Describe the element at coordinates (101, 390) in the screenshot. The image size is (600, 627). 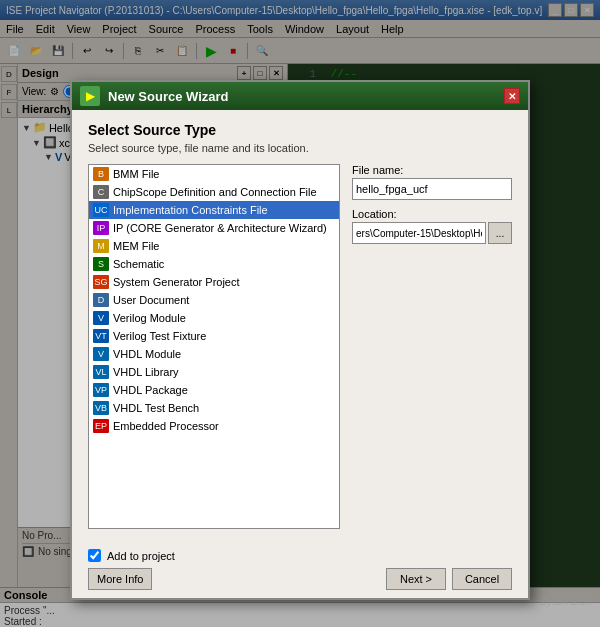
I see `vhdlpkg-icon: VP` at that location.